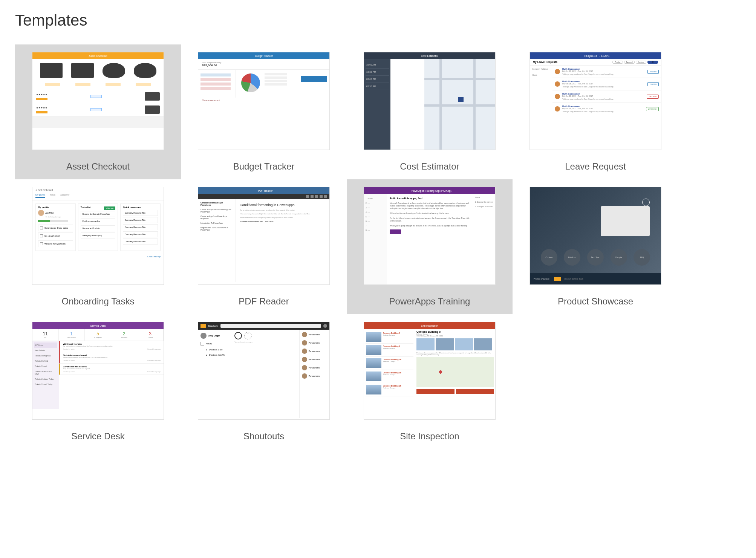  What do you see at coordinates (216, 84) in the screenshot?
I see `project-item` at bounding box center [216, 84].